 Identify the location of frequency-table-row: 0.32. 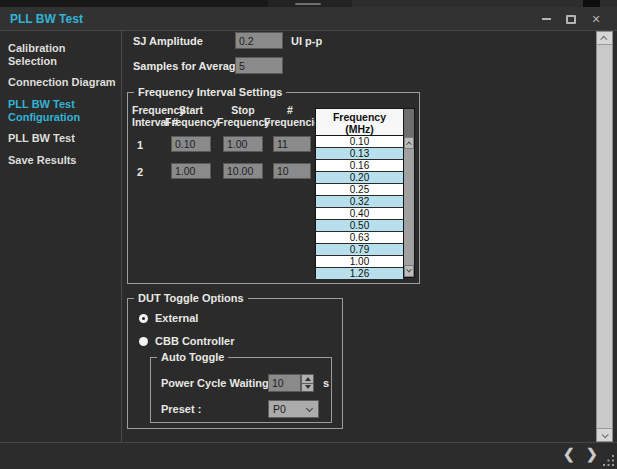
(360, 202).